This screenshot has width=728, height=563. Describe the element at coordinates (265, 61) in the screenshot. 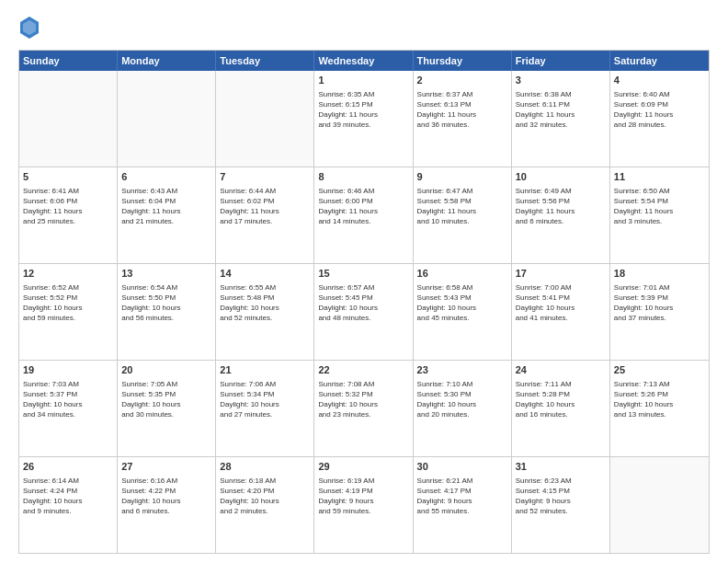

I see `weekday-header-tuesday: Tuesday` at that location.